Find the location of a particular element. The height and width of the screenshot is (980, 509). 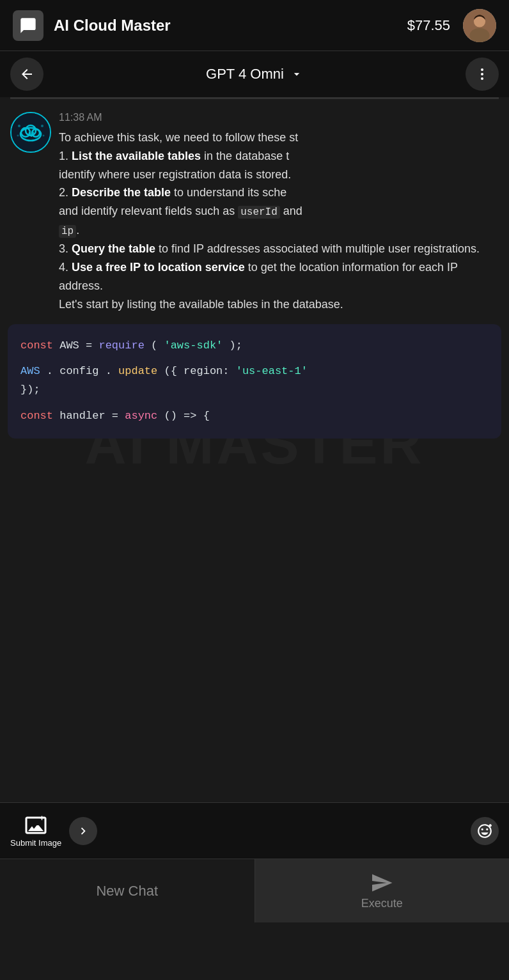

bottom-input-bar: + Submit Image is located at coordinates (254, 830).